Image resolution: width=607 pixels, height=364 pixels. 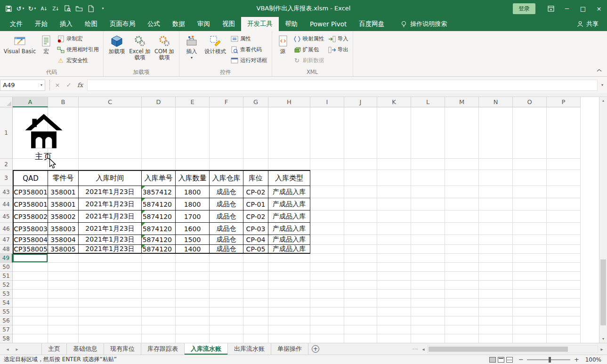 I want to click on cell: 入库类型, so click(x=289, y=178).